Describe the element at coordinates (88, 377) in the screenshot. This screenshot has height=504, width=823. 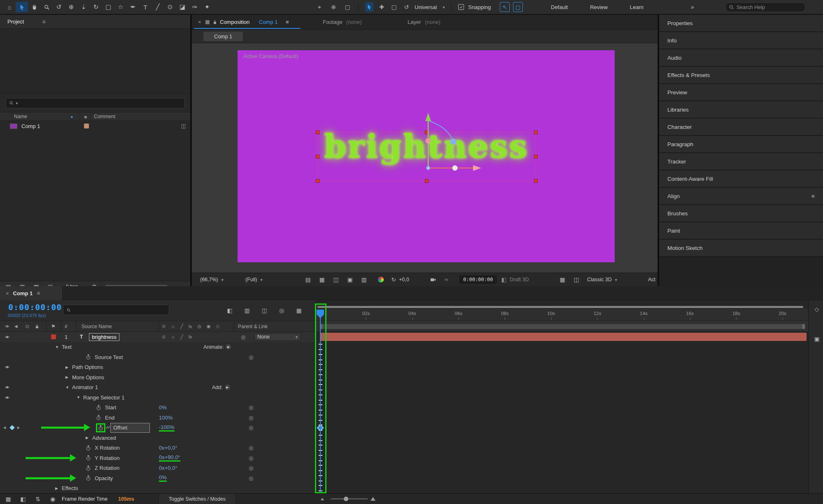
I see `property-label-more-options: More Options` at that location.